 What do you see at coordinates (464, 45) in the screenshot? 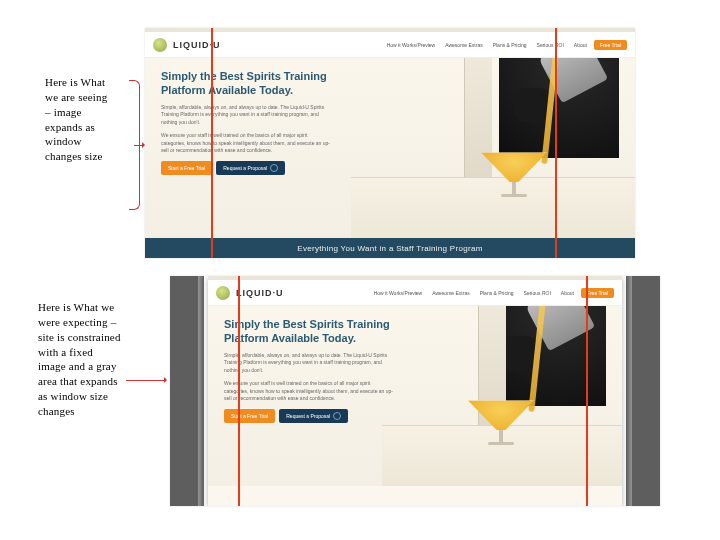
I see `nav-extras: Awesome Extras` at bounding box center [464, 45].